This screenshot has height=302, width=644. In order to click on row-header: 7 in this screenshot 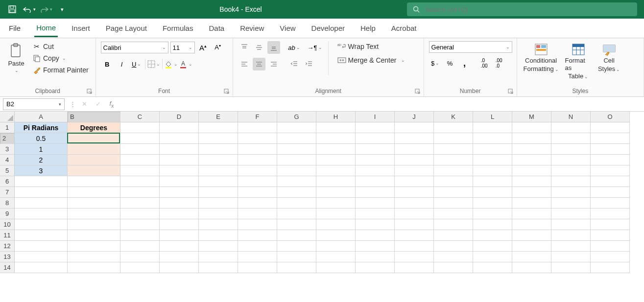, I will do `click(7, 192)`.